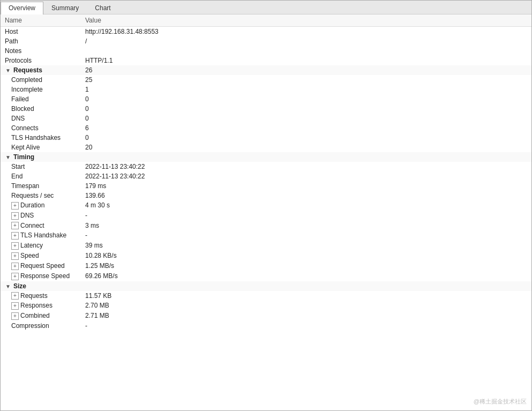  What do you see at coordinates (41, 256) in the screenshot?
I see `row-name-23: +Speed` at bounding box center [41, 256].